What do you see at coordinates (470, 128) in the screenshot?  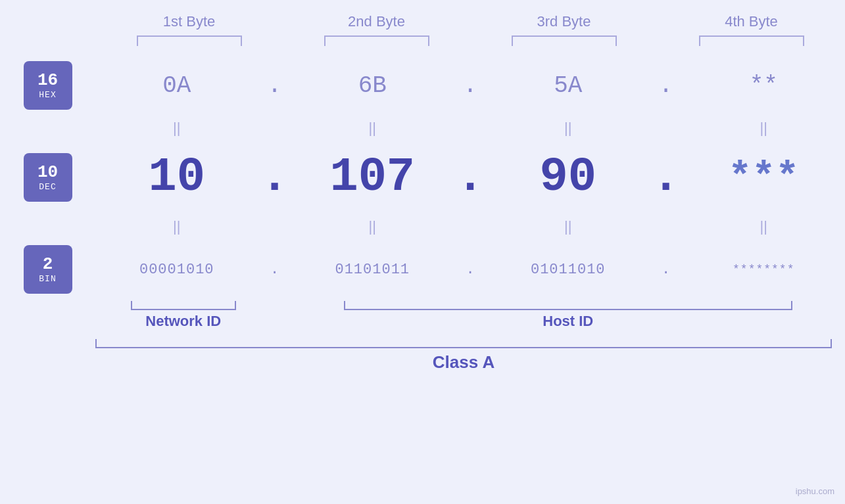 I see `equals-row-1: || || || ||` at bounding box center [470, 128].